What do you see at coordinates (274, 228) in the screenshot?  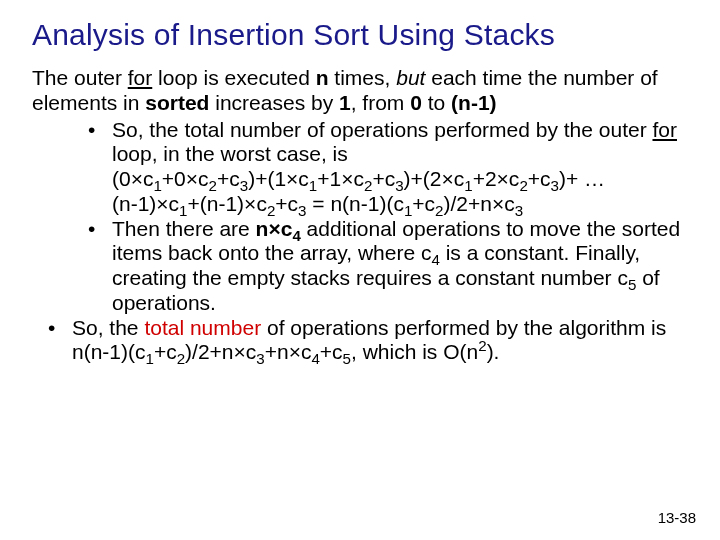 I see `text: n×c` at bounding box center [274, 228].